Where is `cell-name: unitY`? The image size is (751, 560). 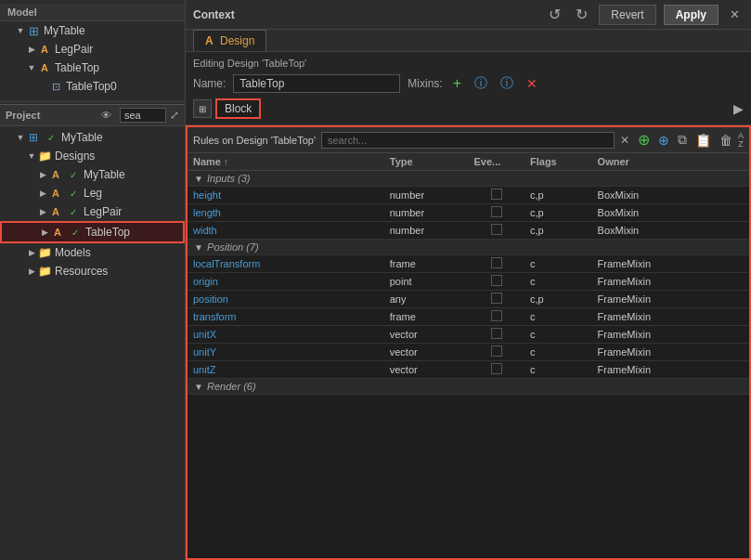 cell-name: unitY is located at coordinates (286, 353).